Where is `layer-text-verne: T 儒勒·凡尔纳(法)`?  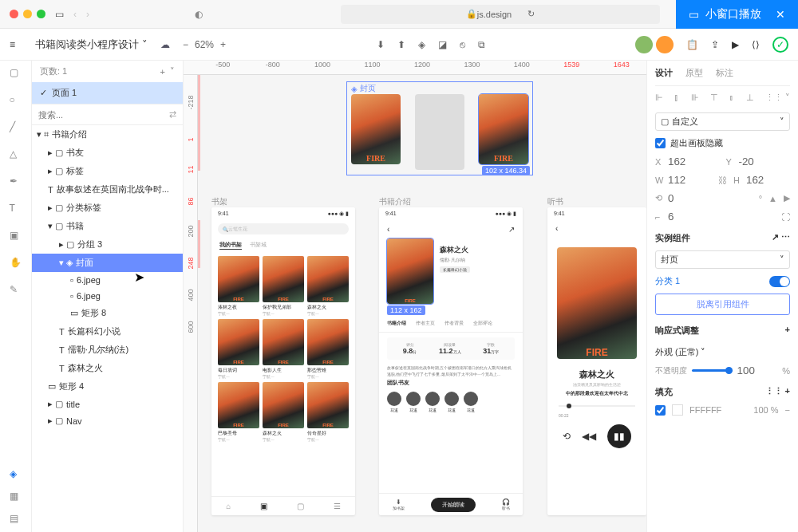
layer-text-verne: T 儒勒·凡尔纳(法) is located at coordinates (107, 349).